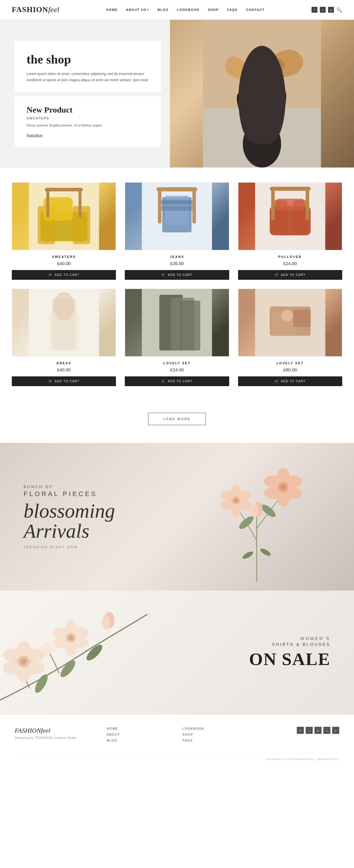 This screenshot has width=354, height=868. Describe the element at coordinates (36, 10) in the screenshot. I see `logo: FASHIONfeel` at that location.